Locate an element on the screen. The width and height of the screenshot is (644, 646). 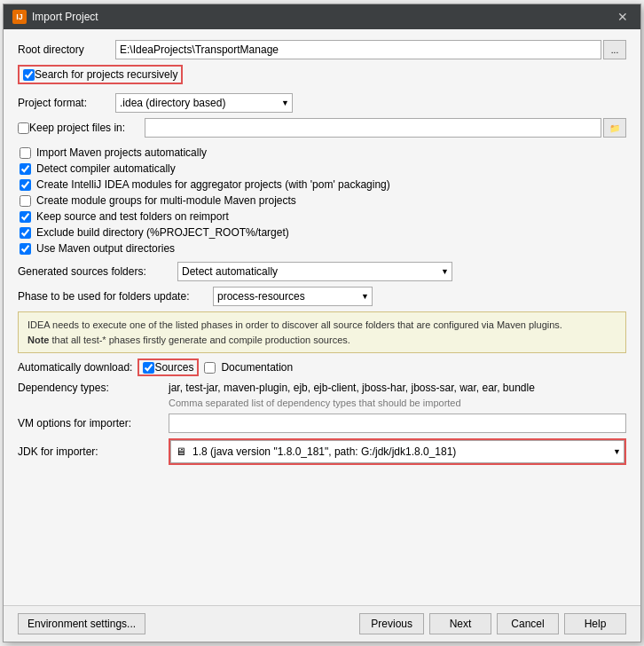
project-format-select: .idea (directory based) is located at coordinates (204, 103).